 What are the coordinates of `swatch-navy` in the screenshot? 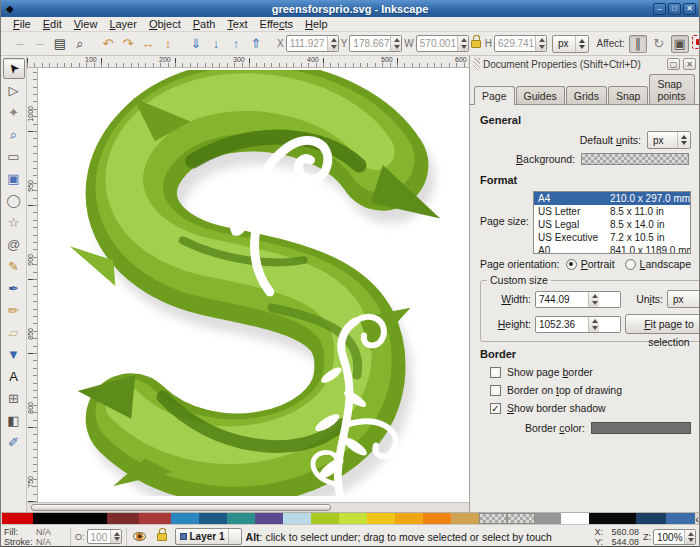 It's located at (651, 518).